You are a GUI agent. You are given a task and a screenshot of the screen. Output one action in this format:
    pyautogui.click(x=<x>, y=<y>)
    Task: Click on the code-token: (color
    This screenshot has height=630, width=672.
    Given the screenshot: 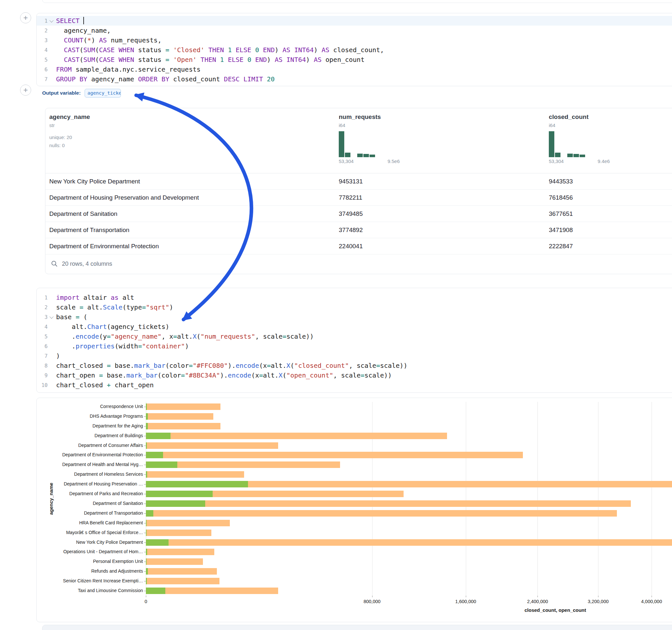 What is the action you would take?
    pyautogui.click(x=177, y=366)
    